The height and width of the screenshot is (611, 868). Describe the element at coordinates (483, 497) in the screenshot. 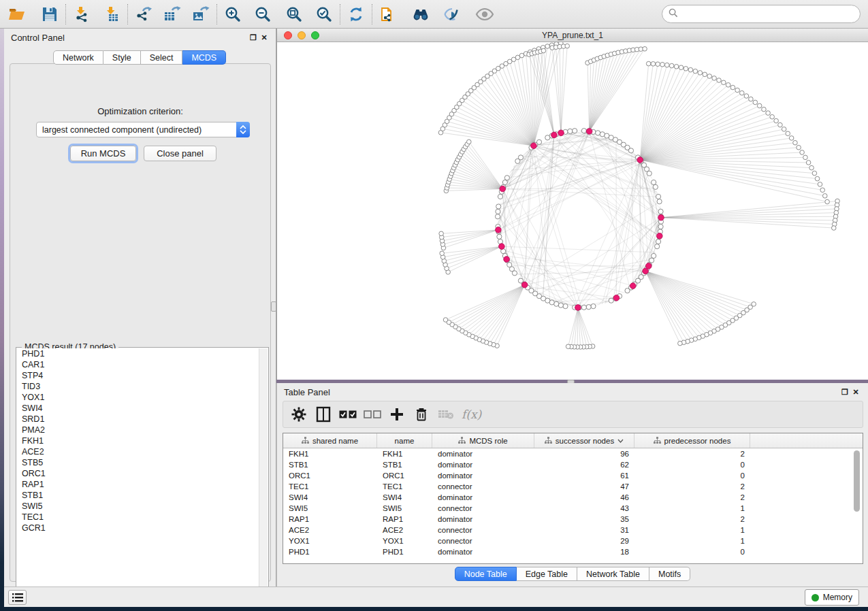

I see `cell-MCDS-role: dominator` at that location.